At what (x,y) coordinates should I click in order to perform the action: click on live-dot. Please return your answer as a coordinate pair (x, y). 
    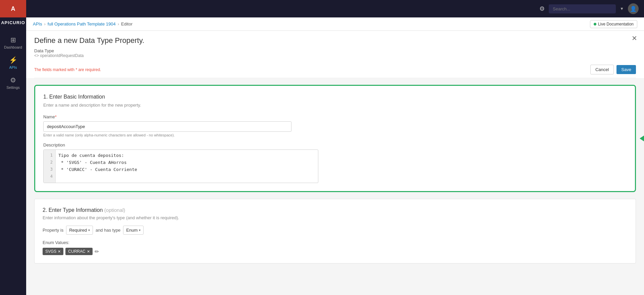
    Looking at the image, I should click on (595, 24).